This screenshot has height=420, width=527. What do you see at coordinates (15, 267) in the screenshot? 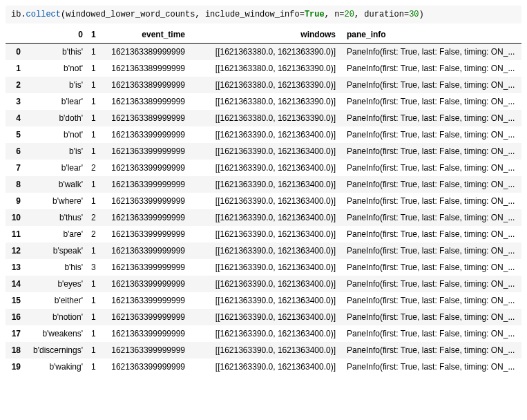
I see `row-index: 13` at bounding box center [15, 267].